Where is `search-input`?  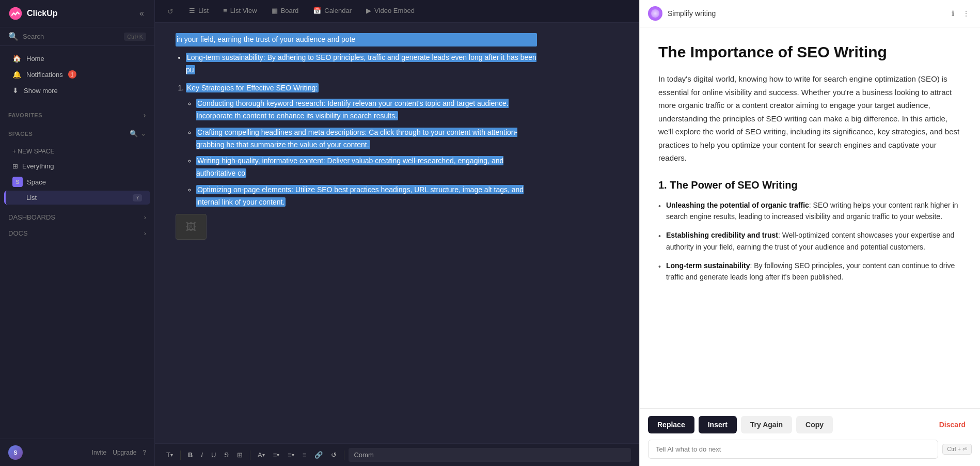 search-input is located at coordinates (71, 36).